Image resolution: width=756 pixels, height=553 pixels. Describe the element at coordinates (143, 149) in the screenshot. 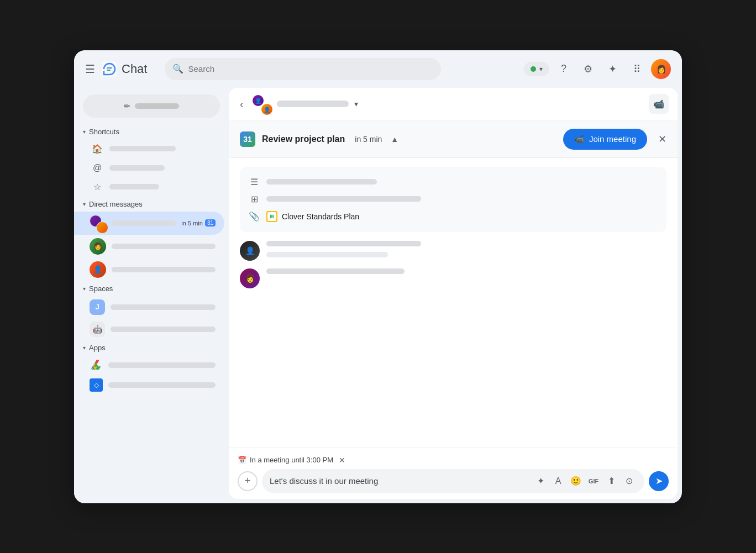

I see `shortcut-home-label` at that location.